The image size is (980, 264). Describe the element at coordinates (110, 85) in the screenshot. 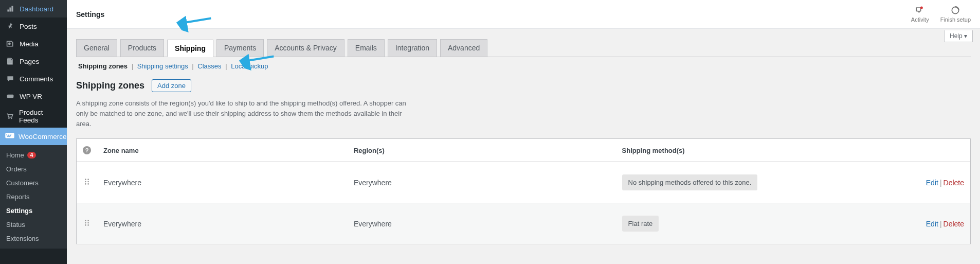

I see `section-title: Shipping zones` at that location.